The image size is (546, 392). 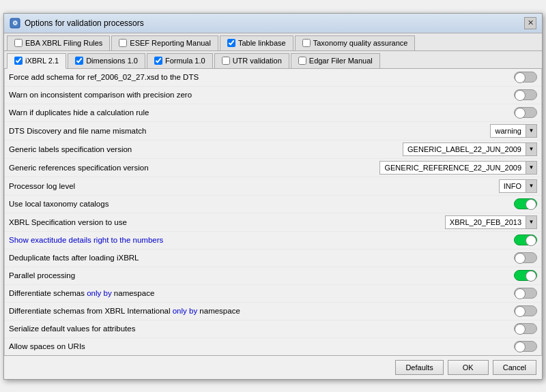 What do you see at coordinates (262, 43) in the screenshot?
I see `tab-table-linkbase-label: Table linkbase` at bounding box center [262, 43].